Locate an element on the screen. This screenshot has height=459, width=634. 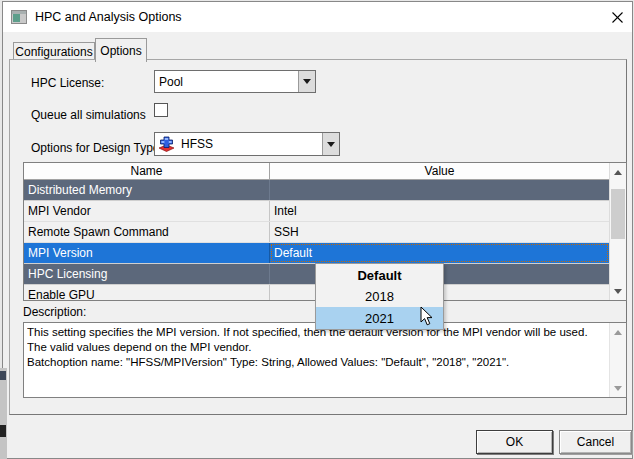
app-icon is located at coordinates (19, 17).